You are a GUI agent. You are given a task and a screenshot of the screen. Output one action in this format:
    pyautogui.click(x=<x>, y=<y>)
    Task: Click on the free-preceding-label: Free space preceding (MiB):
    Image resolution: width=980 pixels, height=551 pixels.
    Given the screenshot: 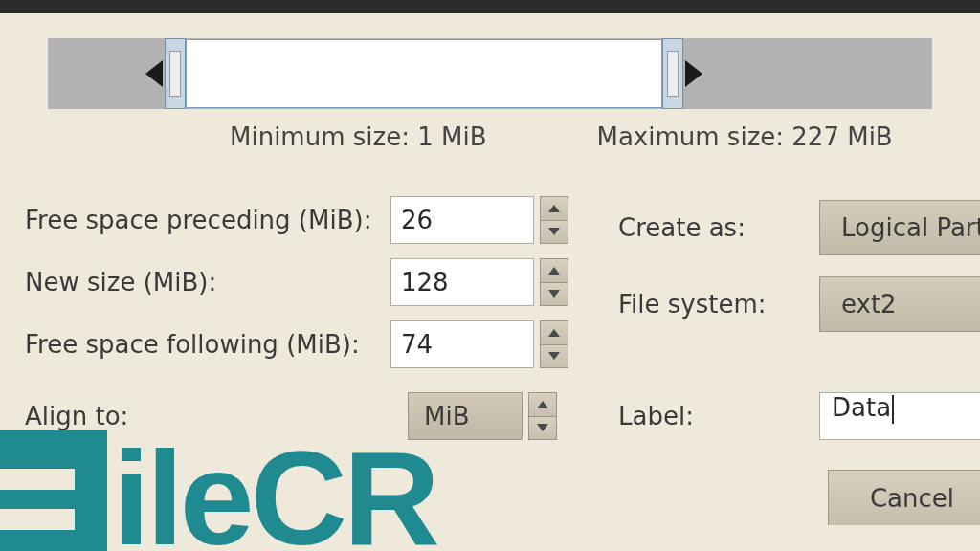 What is the action you would take?
    pyautogui.click(x=208, y=220)
    